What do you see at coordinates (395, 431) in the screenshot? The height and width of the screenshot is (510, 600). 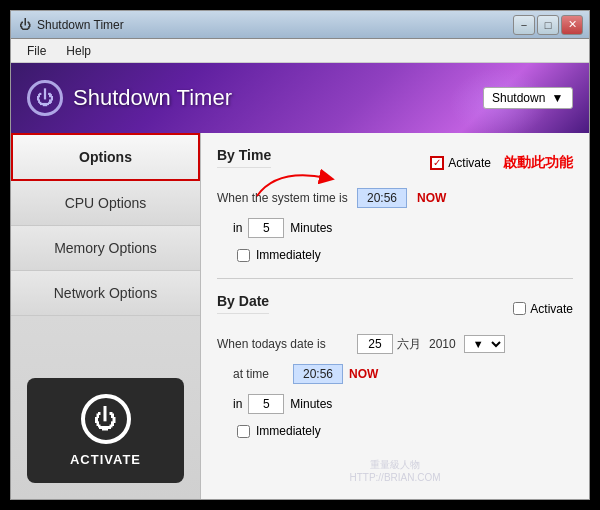 I see `date-immediately-row: Immediately` at bounding box center [395, 431].